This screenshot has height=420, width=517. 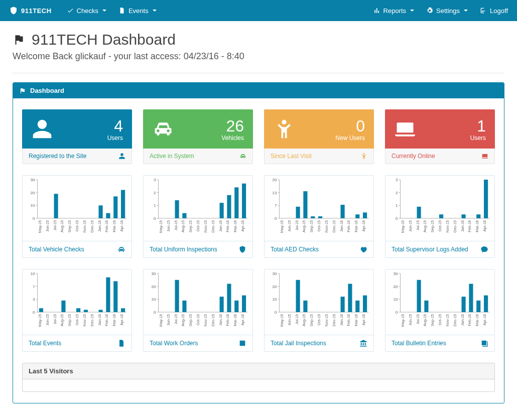 What do you see at coordinates (319, 217) in the screenshot?
I see `chart-aed: 071320May-15Jun-15Jul-15Aug-15Sep-15Oct-…` at bounding box center [319, 217].